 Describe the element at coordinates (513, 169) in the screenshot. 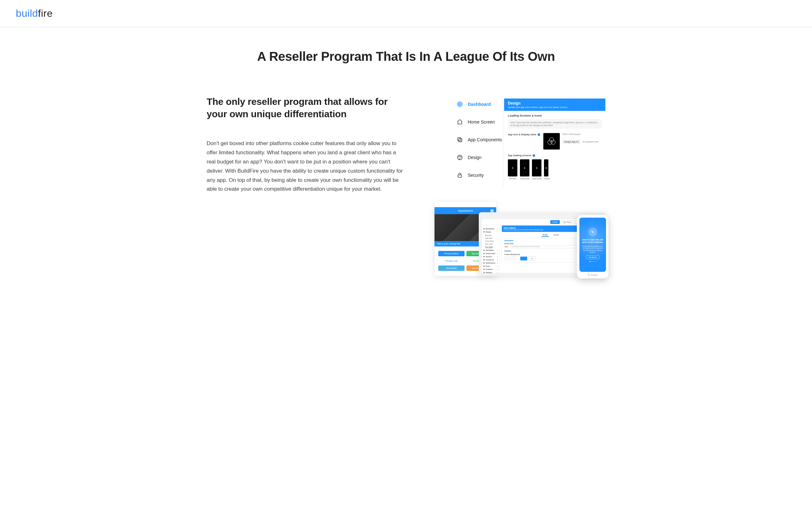

I see `loading-thumb: +640x960` at that location.